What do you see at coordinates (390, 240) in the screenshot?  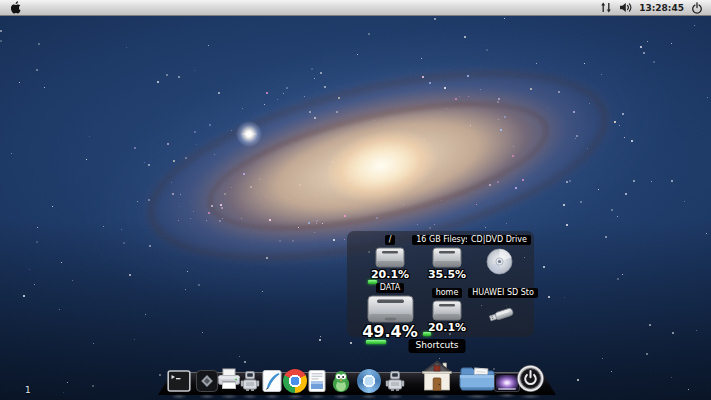 I see `drive-root-label: /` at bounding box center [390, 240].